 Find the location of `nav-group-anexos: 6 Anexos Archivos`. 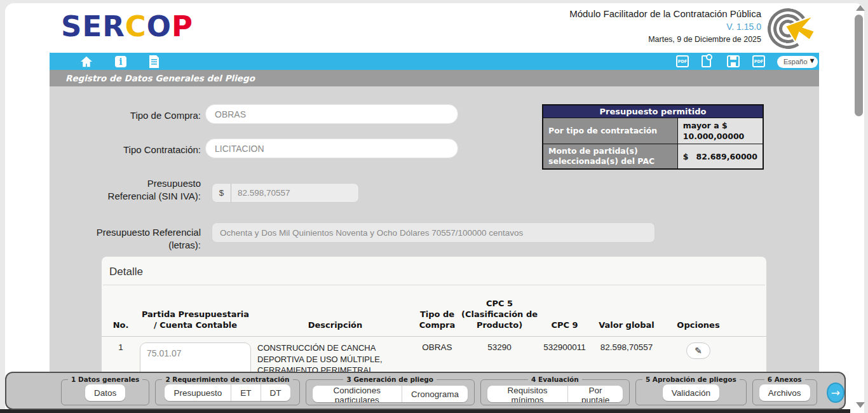

nav-group-anexos: 6 Anexos Archivos is located at coordinates (785, 390).